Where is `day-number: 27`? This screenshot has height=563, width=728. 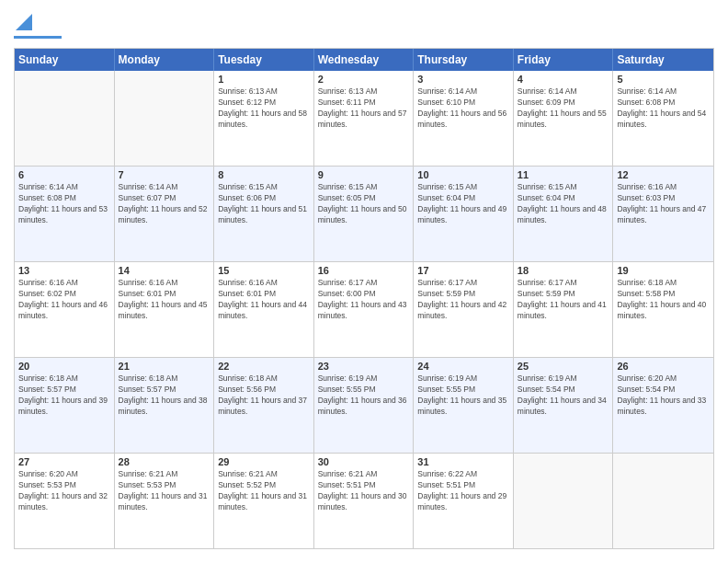
day-number: 27 is located at coordinates (64, 462).